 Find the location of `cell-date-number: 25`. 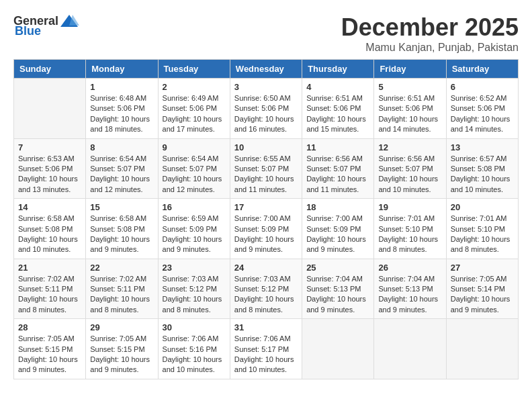

cell-date-number: 25 is located at coordinates (338, 267).